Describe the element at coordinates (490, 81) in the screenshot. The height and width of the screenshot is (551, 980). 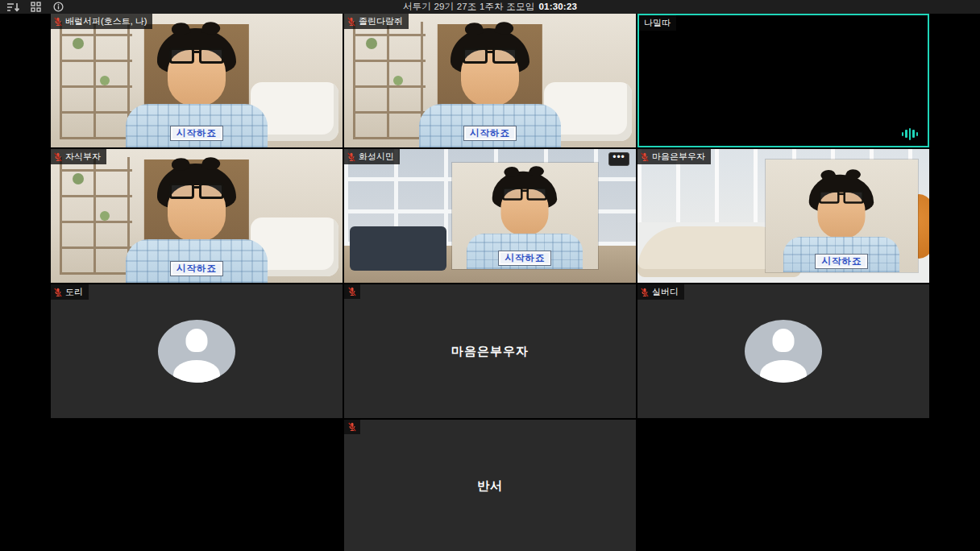
I see `participant-tile: 시작하죠 졸린다람쥐` at that location.